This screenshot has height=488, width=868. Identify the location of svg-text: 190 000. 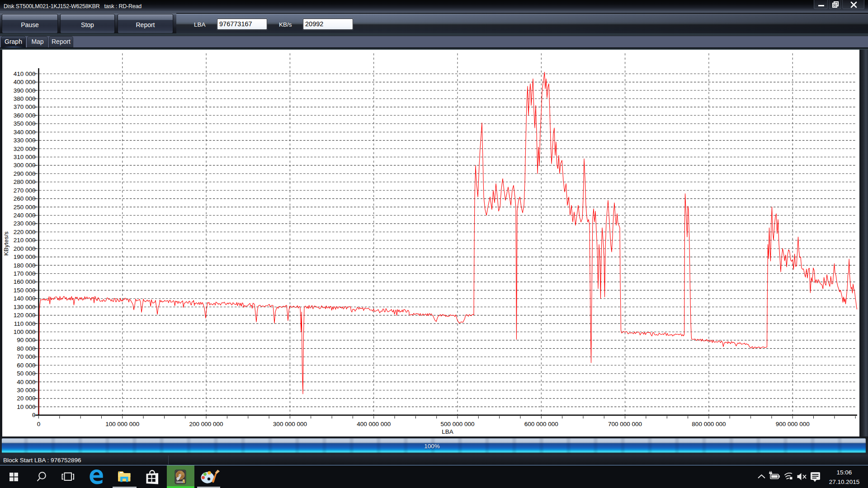
(24, 257).